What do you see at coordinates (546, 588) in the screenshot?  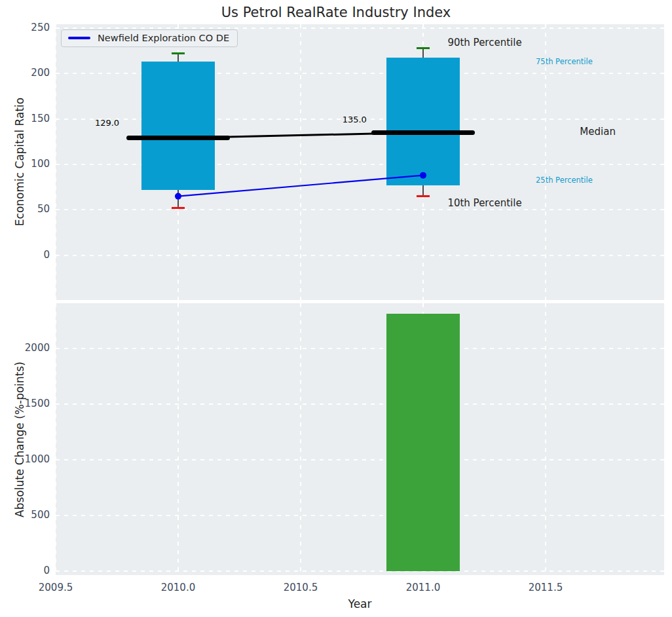 I see `x-tick-label: 2011.5` at bounding box center [546, 588].